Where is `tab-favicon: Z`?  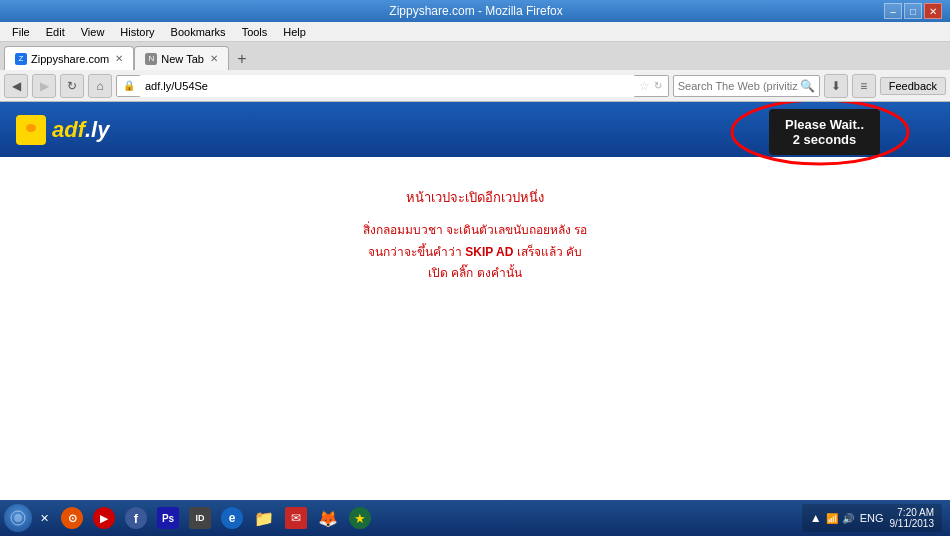
tab-favicon: Z is located at coordinates (21, 59).